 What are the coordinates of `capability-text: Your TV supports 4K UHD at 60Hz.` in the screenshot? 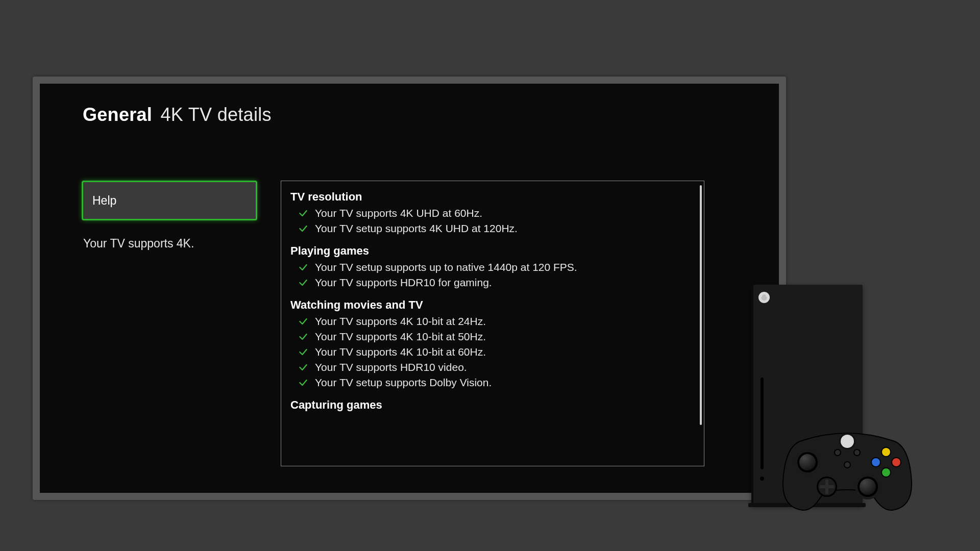 It's located at (399, 213).